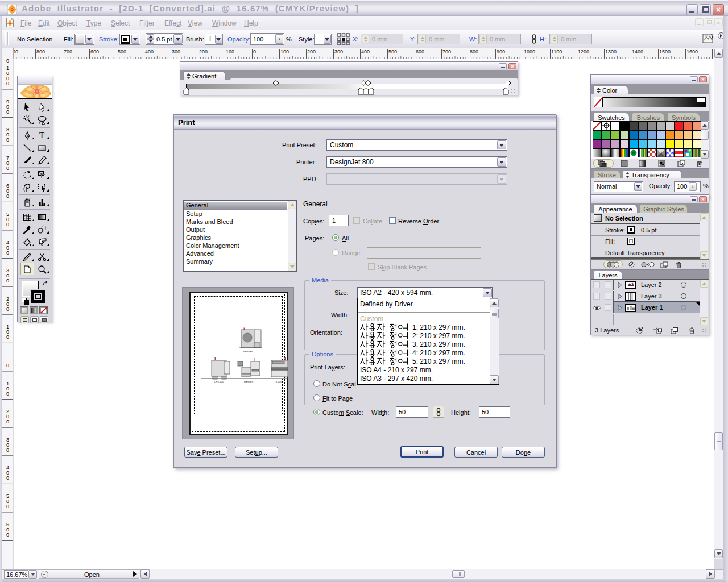 The image size is (728, 582). Describe the element at coordinates (42, 135) in the screenshot. I see `svg-text: T` at that location.